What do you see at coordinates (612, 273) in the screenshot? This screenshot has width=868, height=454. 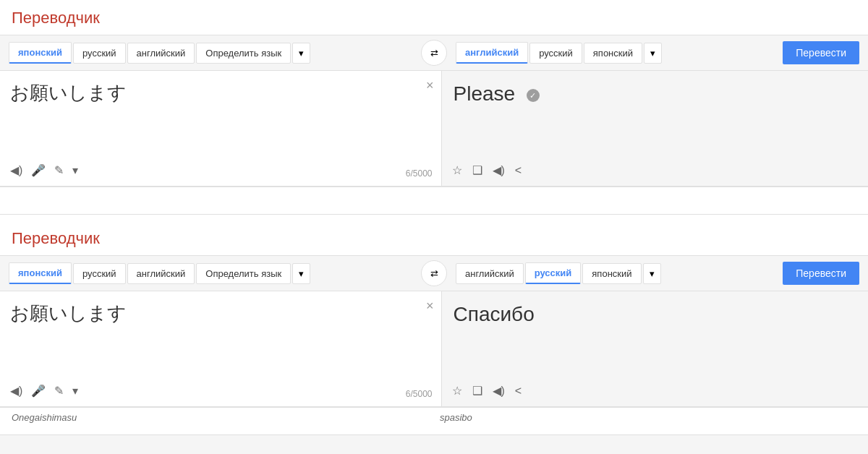 I see `target-lang-japanese-2: японский` at bounding box center [612, 273].